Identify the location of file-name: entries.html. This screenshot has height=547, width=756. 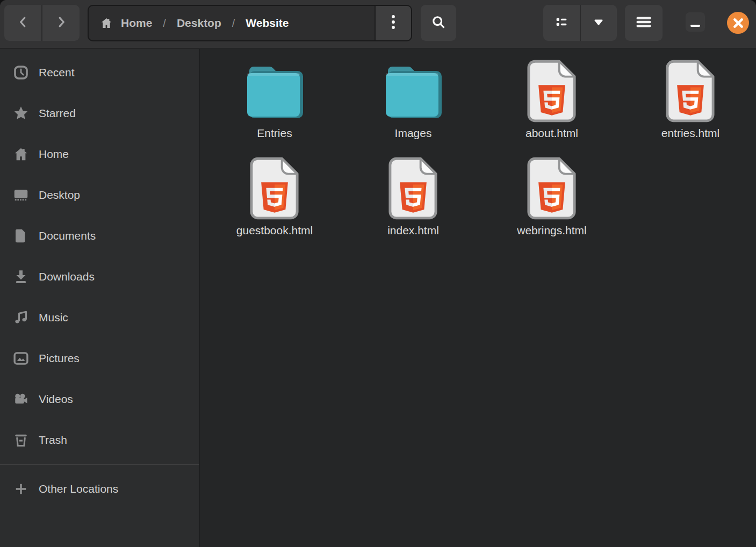
(691, 133).